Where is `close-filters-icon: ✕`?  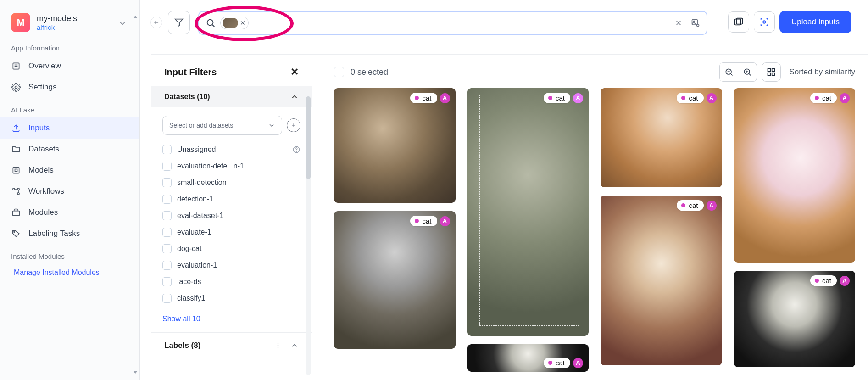 close-filters-icon: ✕ is located at coordinates (295, 72).